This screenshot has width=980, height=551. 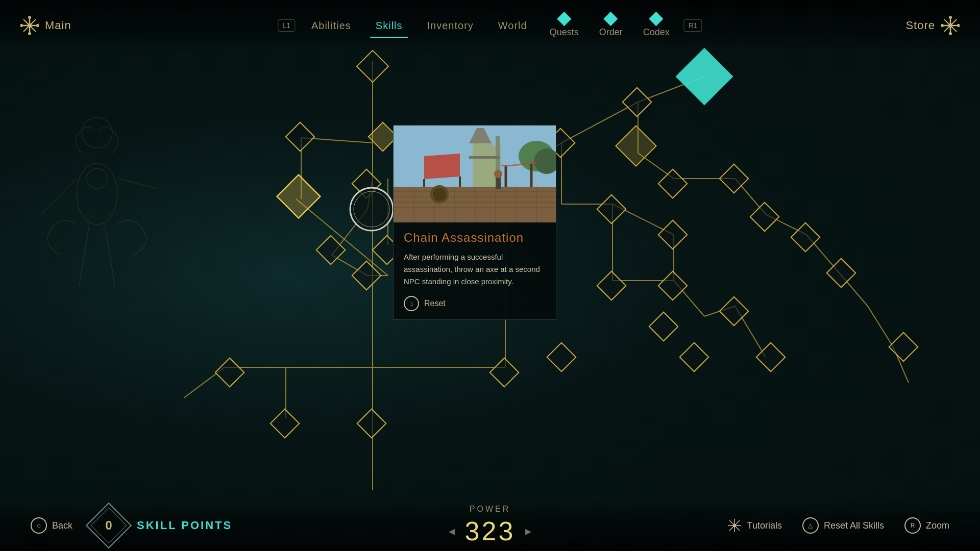 I want to click on main-icon, so click(x=30, y=26).